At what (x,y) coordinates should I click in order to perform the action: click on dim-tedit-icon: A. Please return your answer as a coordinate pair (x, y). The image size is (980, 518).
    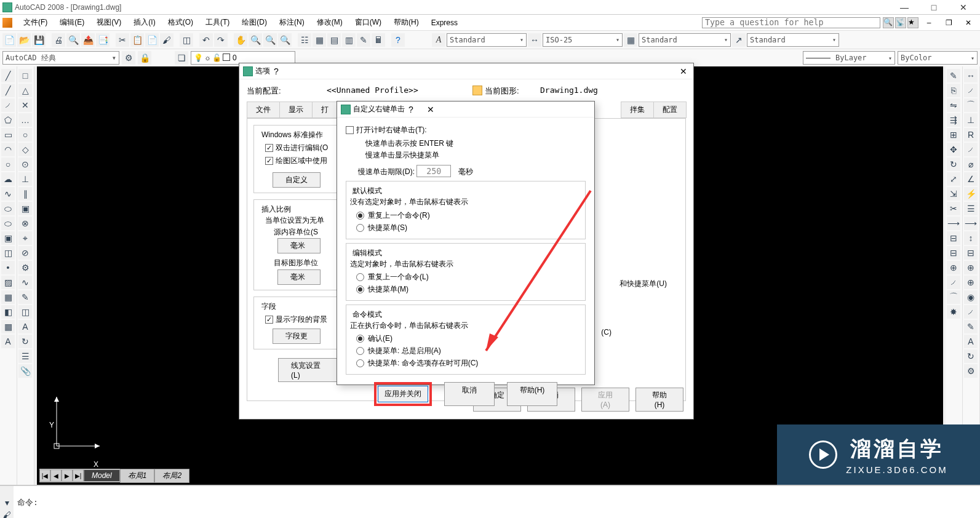
    Looking at the image, I should click on (971, 341).